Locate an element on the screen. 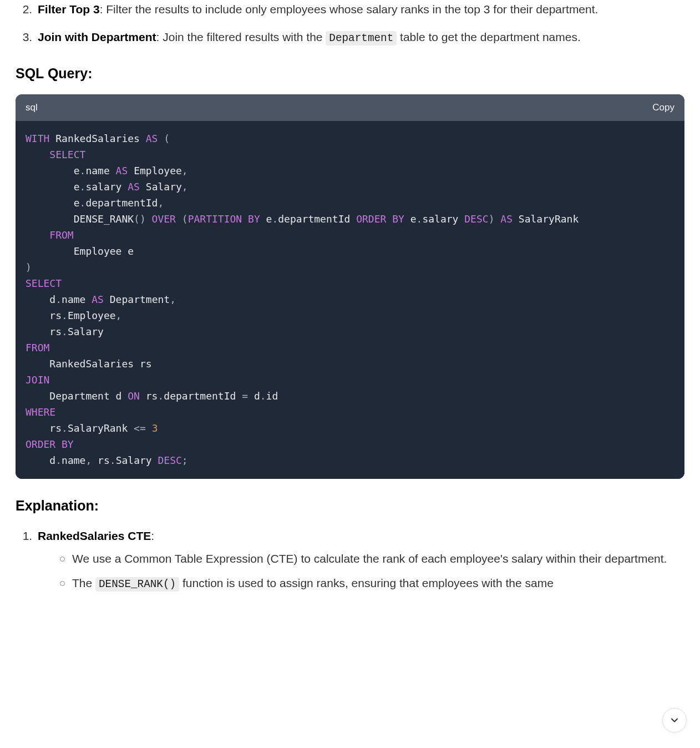 The image size is (700, 748). steps-list: Filter Top 3: Filter the results to incl… is located at coordinates (350, 23).